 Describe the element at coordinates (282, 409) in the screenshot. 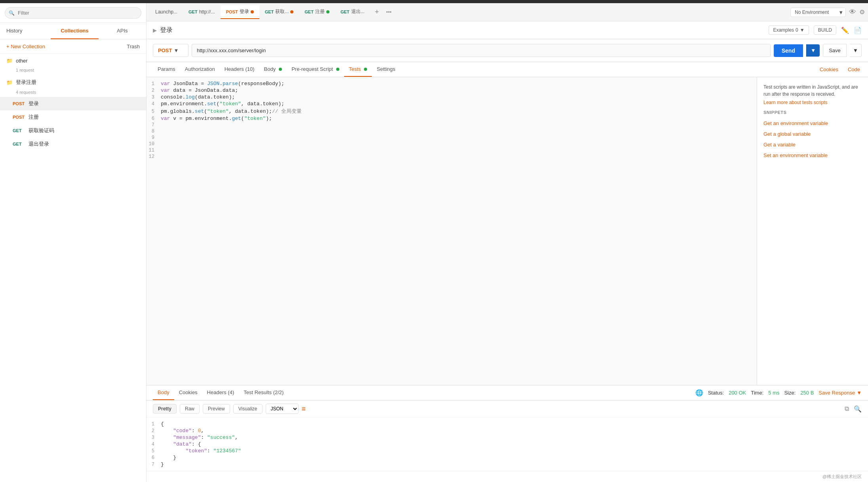

I see `format-type-select: JSON` at that location.